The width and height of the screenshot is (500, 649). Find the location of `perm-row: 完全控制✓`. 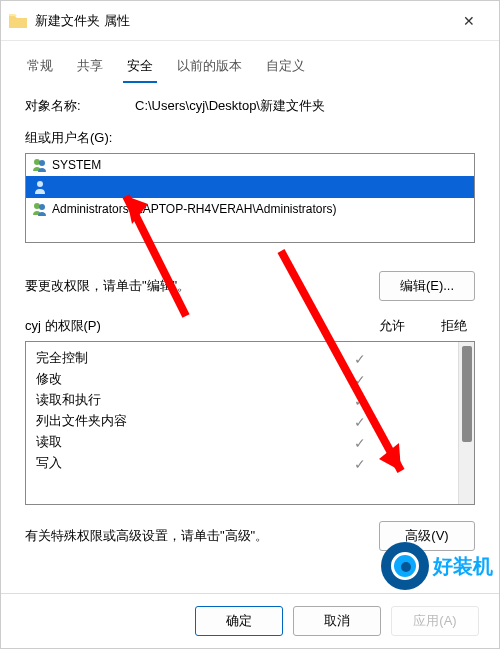

perm-row: 完全控制✓ is located at coordinates (242, 358).